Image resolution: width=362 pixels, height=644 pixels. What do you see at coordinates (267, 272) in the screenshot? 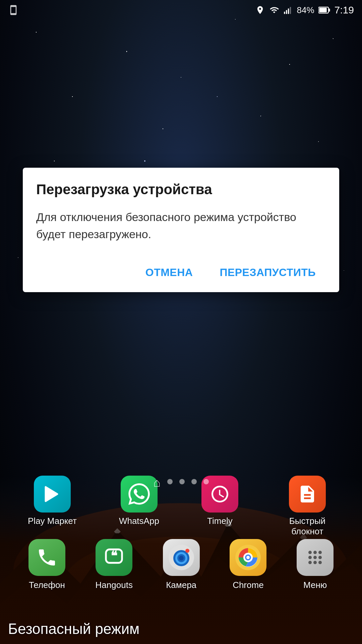
I see `restart-button: ПЕРЕЗАПУСТИТЬ` at bounding box center [267, 272].